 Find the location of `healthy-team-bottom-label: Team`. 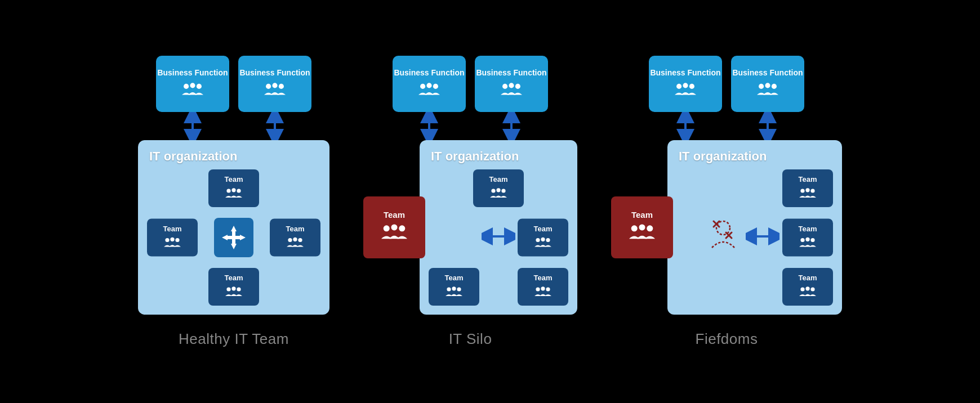

healthy-team-bottom-label: Team is located at coordinates (234, 278).